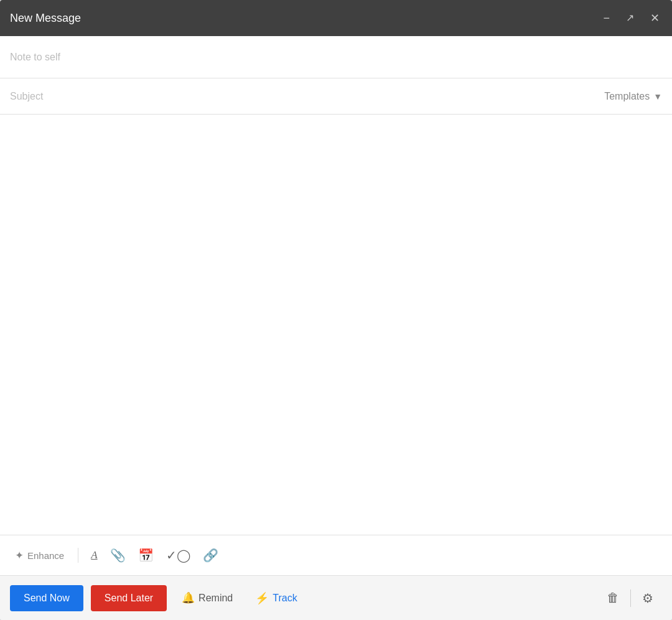 Image resolution: width=672 pixels, height=620 pixels. Describe the element at coordinates (630, 18) in the screenshot. I see `expand-icon: ↗` at that location.